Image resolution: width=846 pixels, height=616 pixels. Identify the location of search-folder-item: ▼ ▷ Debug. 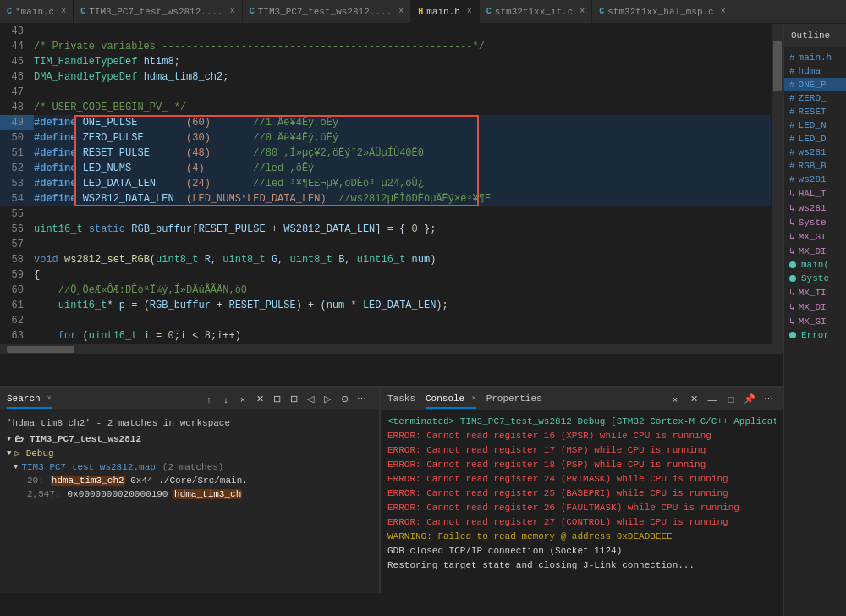
(190, 454).